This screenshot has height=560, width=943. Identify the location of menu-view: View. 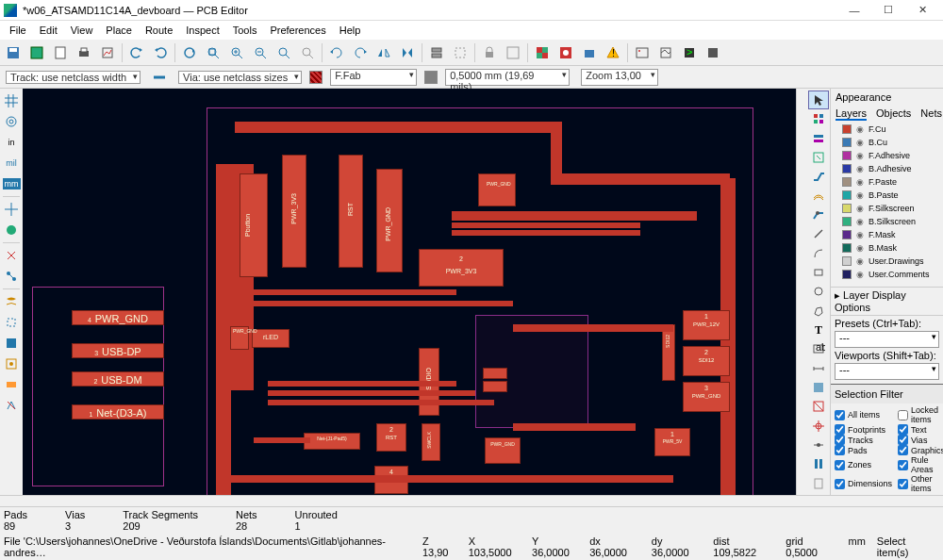
(82, 30).